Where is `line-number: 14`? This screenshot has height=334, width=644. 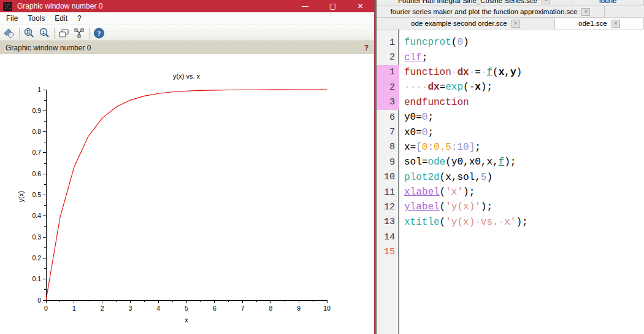
line-number: 14 is located at coordinates (388, 237).